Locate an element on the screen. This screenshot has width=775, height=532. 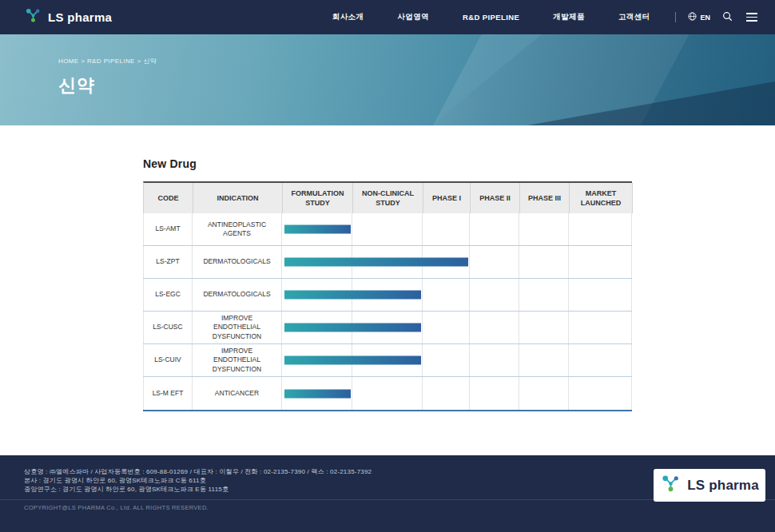
footer-company-info: 상호명 : ㈜엘에스파마 / 사업자등록번호 : 609-88-01269 / … is located at coordinates (198, 481).